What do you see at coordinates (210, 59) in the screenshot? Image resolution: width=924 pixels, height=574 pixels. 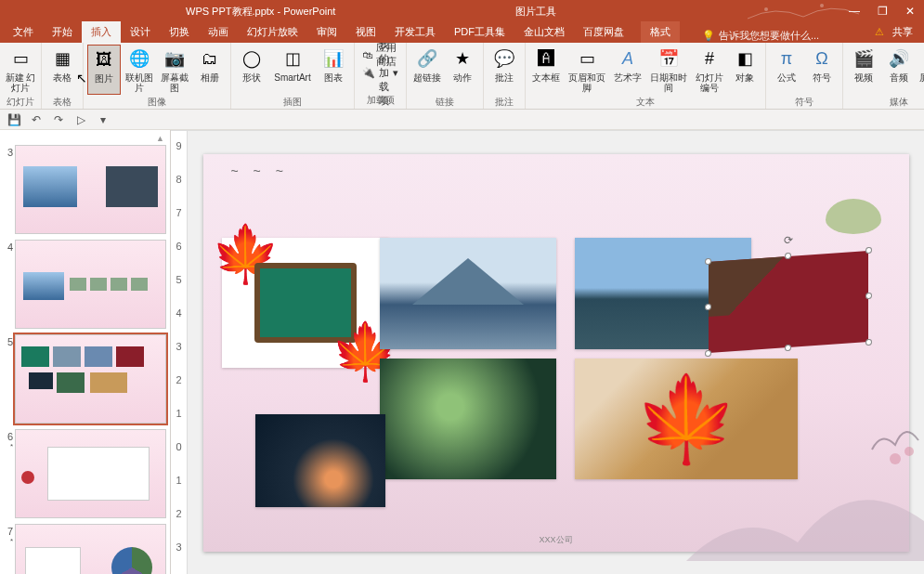 I see `album-icon: 🗂` at bounding box center [210, 59].